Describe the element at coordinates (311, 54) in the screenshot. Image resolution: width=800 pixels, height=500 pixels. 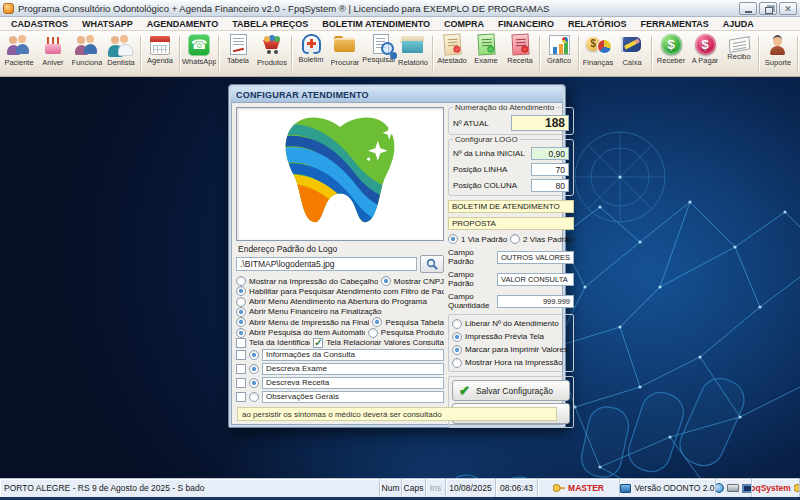
I see `toolbar-button: Boletim` at that location.